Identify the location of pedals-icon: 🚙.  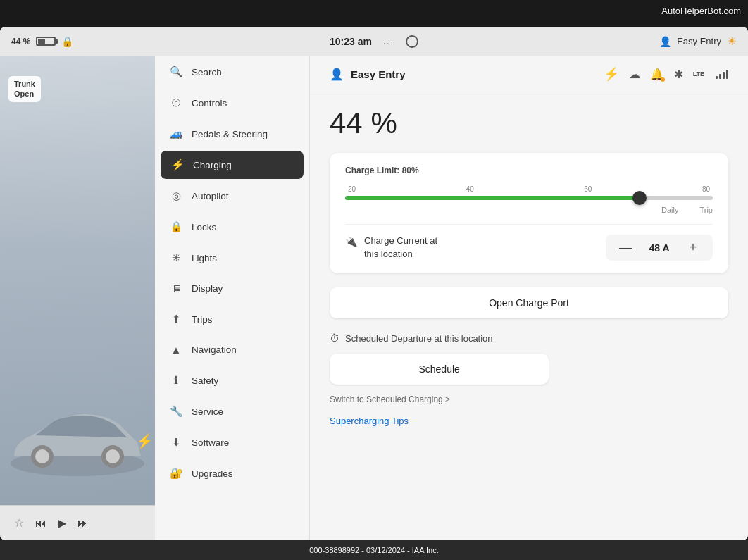
(176, 134).